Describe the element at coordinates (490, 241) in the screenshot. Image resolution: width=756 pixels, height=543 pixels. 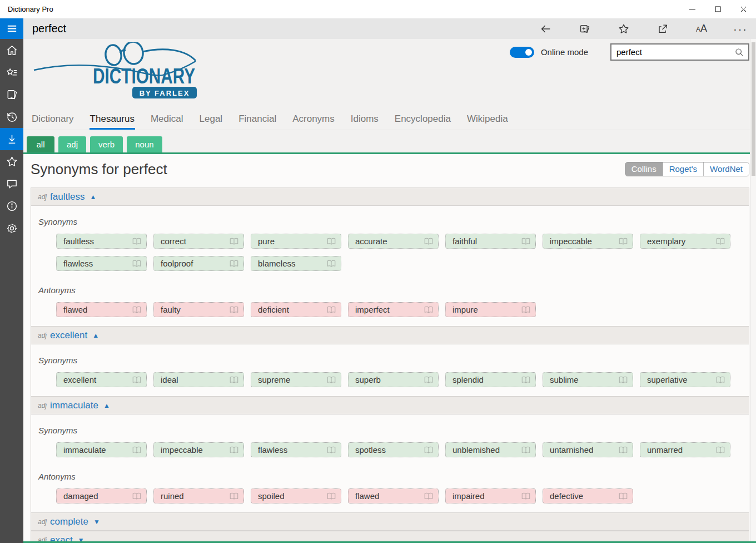
I see `synonym-chip: faithful` at that location.